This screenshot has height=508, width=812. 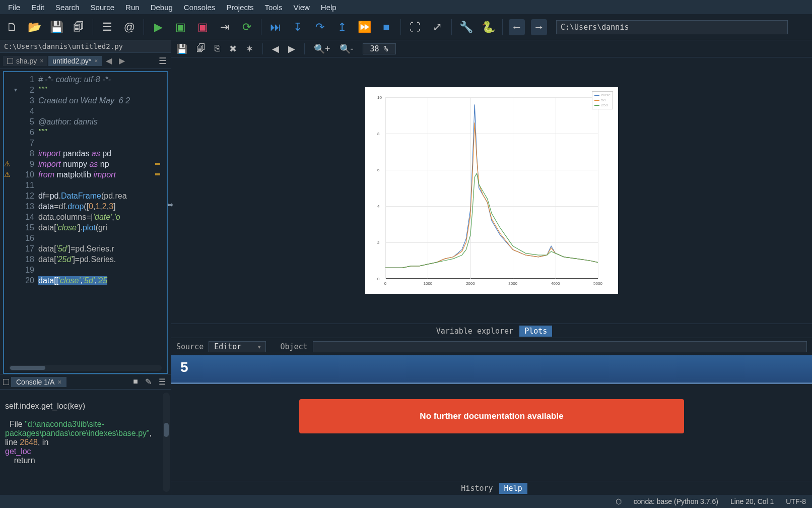 I want to click on debug-out-icon: ↥, so click(x=342, y=27).